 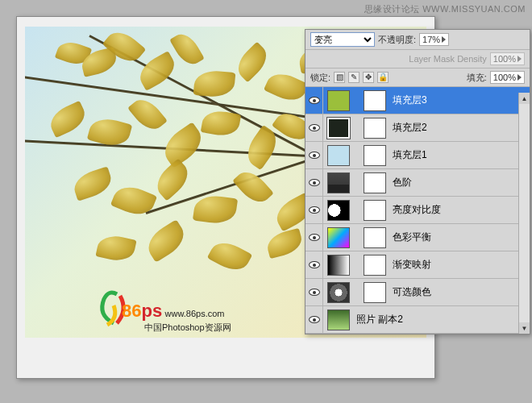 What do you see at coordinates (354, 77) in the screenshot?
I see `lock-pixels-icon: ✎` at bounding box center [354, 77].